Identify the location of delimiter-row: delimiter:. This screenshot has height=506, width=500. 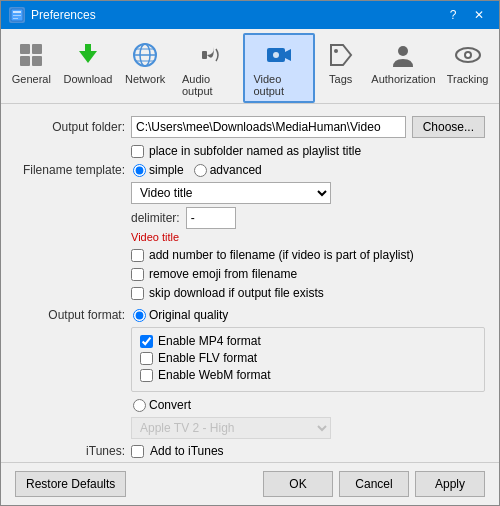
(308, 218).